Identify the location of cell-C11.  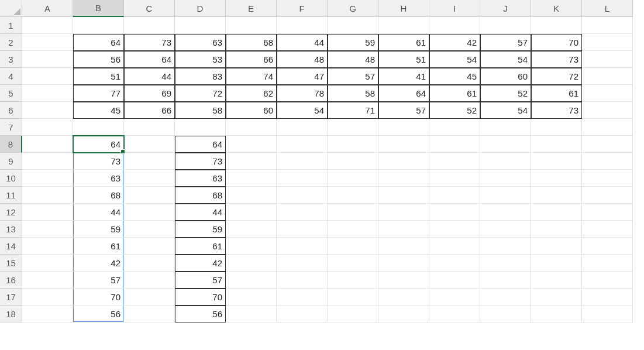
(150, 195).